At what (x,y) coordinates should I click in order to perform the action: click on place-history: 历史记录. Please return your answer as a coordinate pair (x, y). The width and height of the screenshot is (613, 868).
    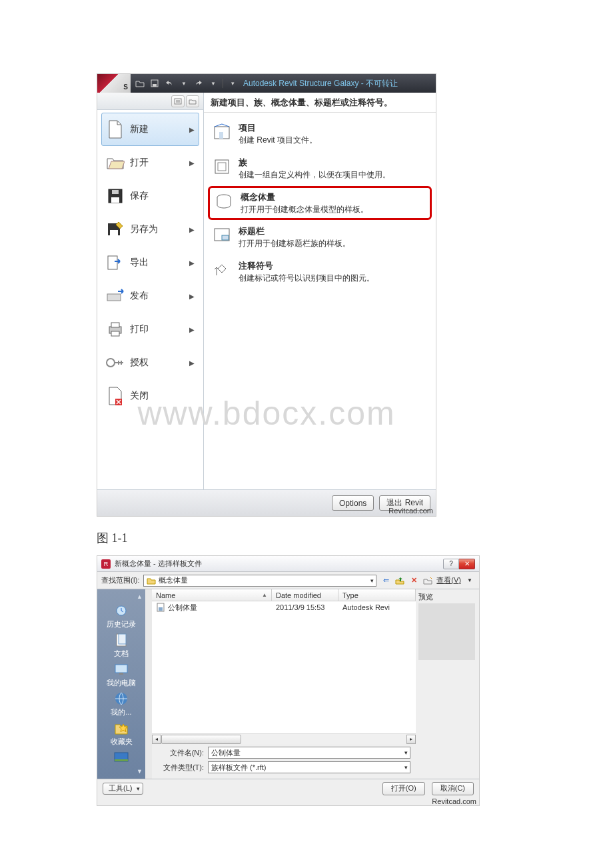
    Looking at the image, I should click on (121, 616).